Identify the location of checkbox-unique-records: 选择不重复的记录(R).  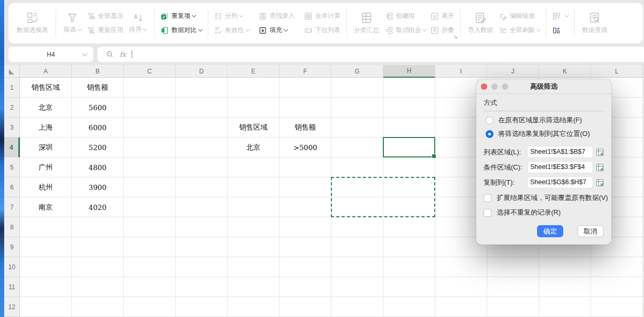
(544, 213).